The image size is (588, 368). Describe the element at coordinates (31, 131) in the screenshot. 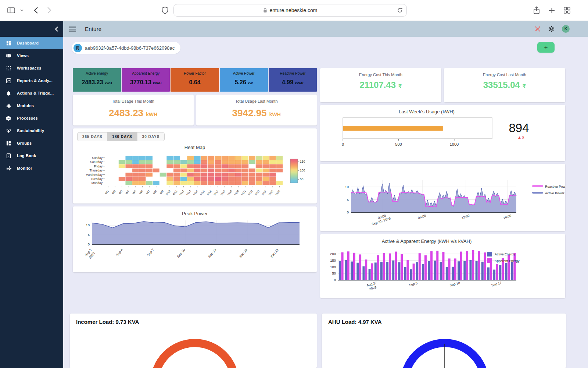

I see `sidebar-item-label: Sustainability` at that location.